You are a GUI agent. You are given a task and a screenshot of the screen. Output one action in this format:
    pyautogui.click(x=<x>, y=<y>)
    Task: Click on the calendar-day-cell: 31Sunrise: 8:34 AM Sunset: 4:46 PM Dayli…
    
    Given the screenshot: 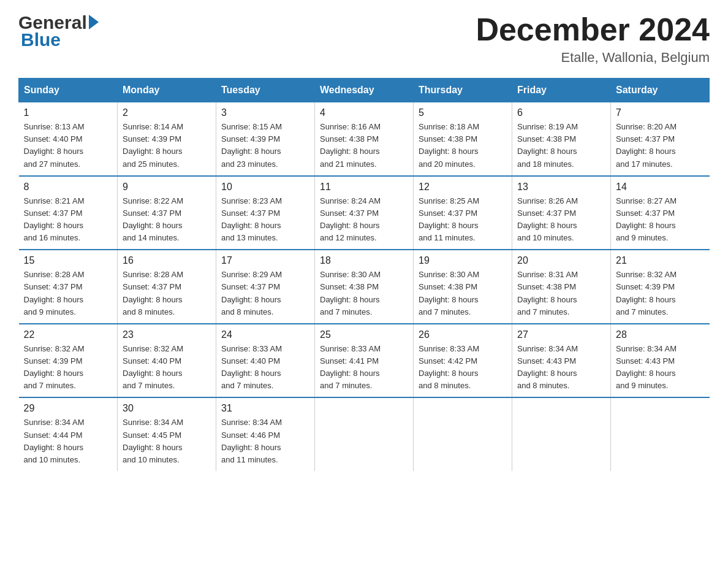 What is the action you would take?
    pyautogui.click(x=266, y=434)
    